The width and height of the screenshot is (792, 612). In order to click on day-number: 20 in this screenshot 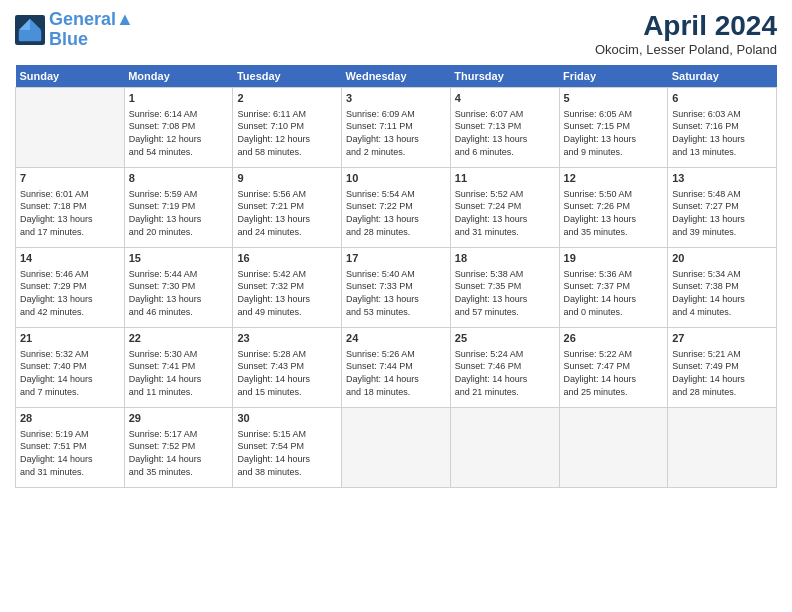, I will do `click(722, 258)`.